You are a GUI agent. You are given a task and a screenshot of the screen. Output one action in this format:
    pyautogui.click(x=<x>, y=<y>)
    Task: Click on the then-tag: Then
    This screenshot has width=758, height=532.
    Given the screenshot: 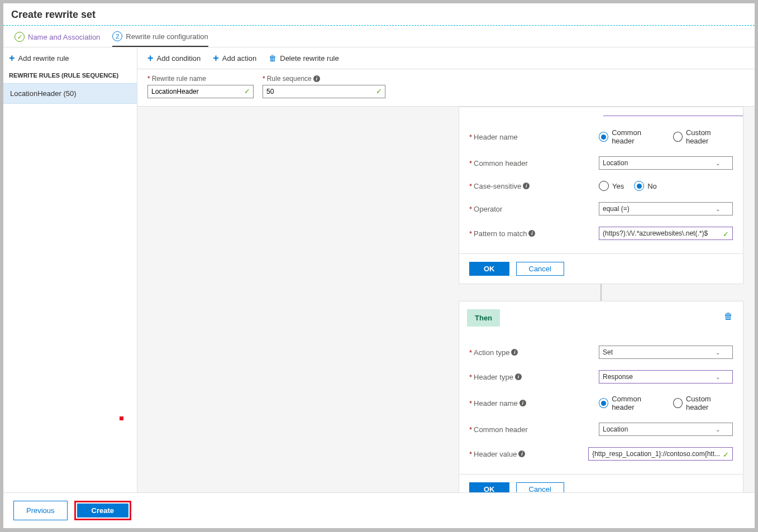 What is the action you would take?
    pyautogui.click(x=484, y=318)
    